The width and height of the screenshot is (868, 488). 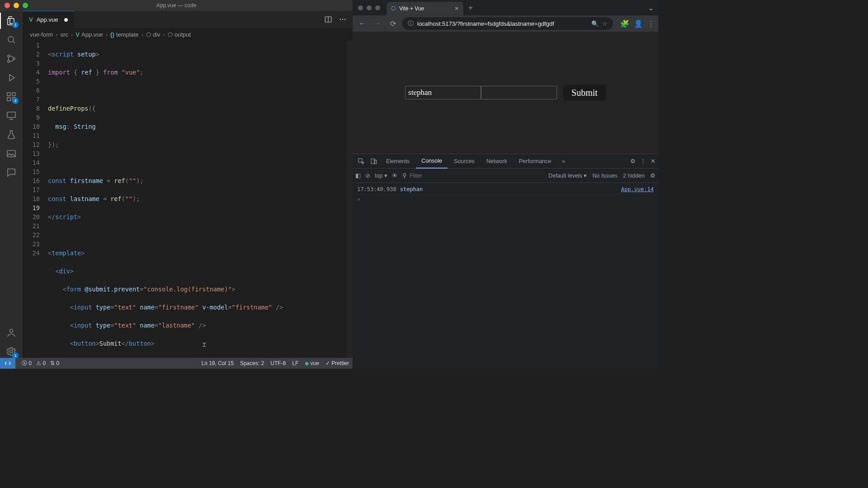 What do you see at coordinates (505, 199) in the screenshot?
I see `console-prompt: ›` at bounding box center [505, 199].